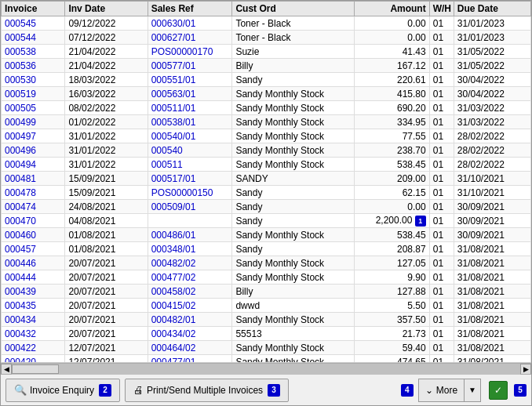  What do you see at coordinates (267, 165) in the screenshot?
I see `table-row: 00049431/01/2022000511Sandy Monthly Stoc…` at bounding box center [267, 165].